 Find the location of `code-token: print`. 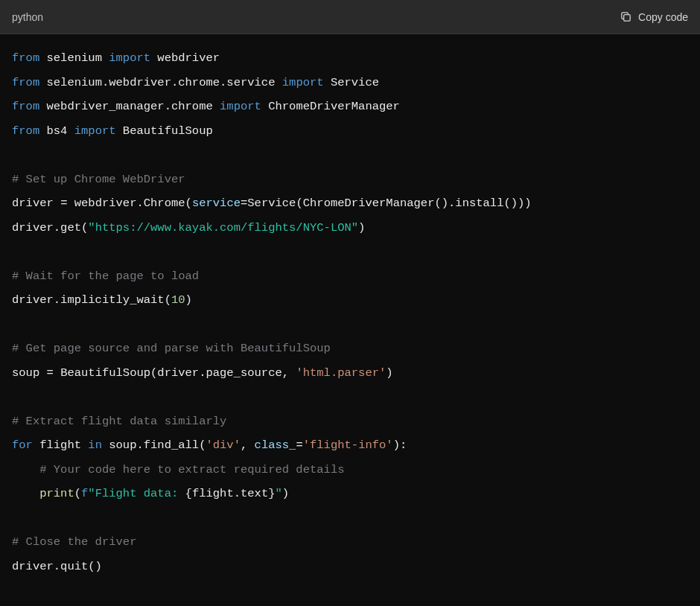

code-token: print is located at coordinates (57, 494).